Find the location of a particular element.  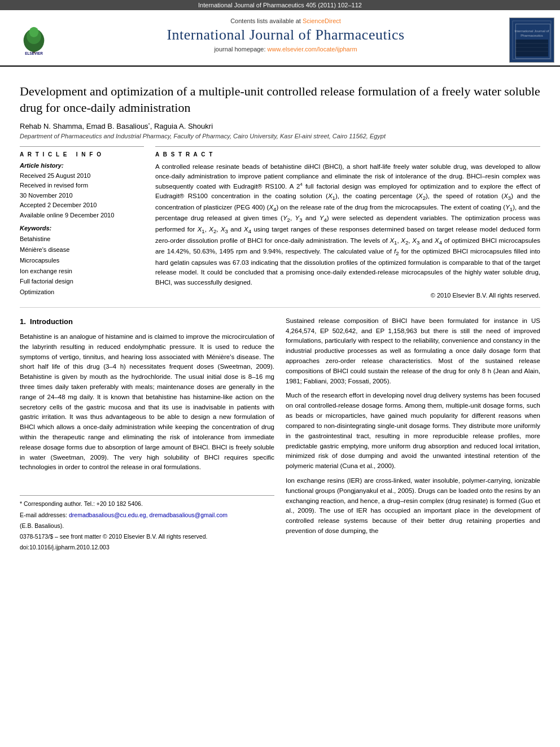

keywords-list: Betahistine Ménière's disease Microcapsu… is located at coordinates (82, 265).